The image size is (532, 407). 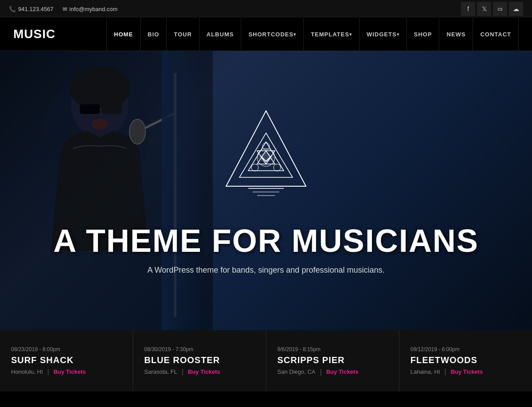 What do you see at coordinates (492, 9) in the screenshot?
I see `social-icons: f 𝕏 cs ☁` at bounding box center [492, 9].